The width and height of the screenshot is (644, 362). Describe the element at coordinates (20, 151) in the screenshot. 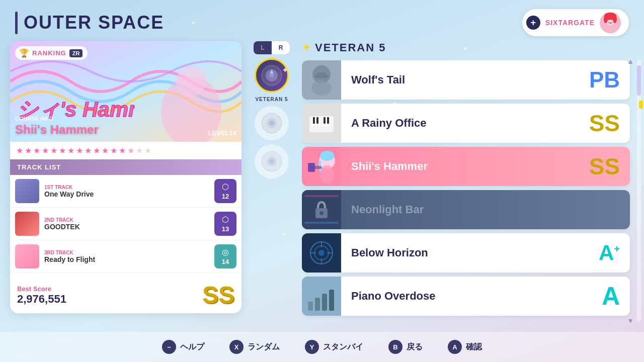

I see `star-1: ★` at that location.